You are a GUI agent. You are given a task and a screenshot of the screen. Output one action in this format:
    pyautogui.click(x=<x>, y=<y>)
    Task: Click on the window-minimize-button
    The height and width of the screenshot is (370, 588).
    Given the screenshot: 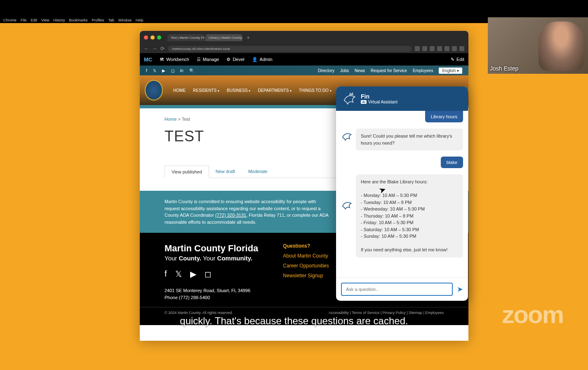 What is the action you would take?
    pyautogui.click(x=153, y=37)
    